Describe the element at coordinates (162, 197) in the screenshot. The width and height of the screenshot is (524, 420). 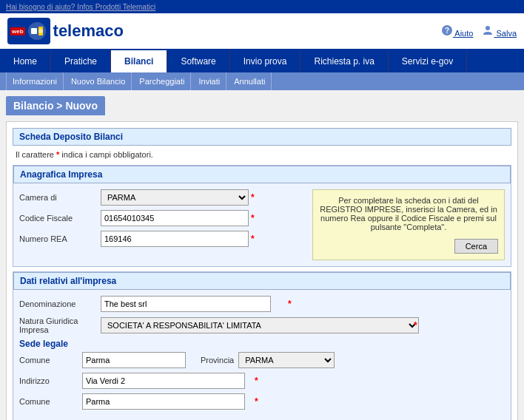
I see `camera-row: Camera di PARMA MILANO ROMA *` at that location.